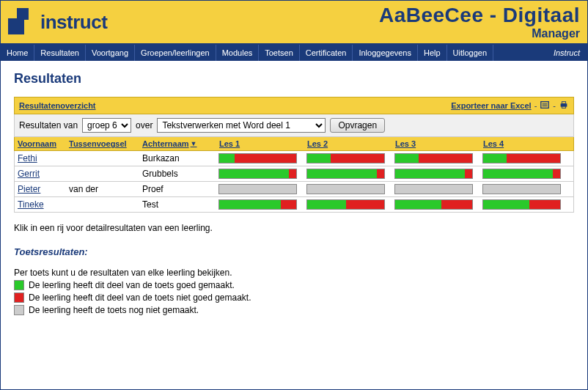  Describe the element at coordinates (40, 144) in the screenshot. I see `col-voornaam: Voornaam` at that location.